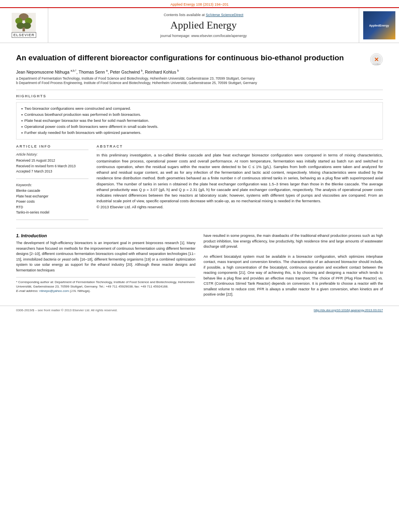  Describe the element at coordinates (293, 241) in the screenshot. I see `intro-col2-text-1: have resulted in some progress, the main…` at that location.